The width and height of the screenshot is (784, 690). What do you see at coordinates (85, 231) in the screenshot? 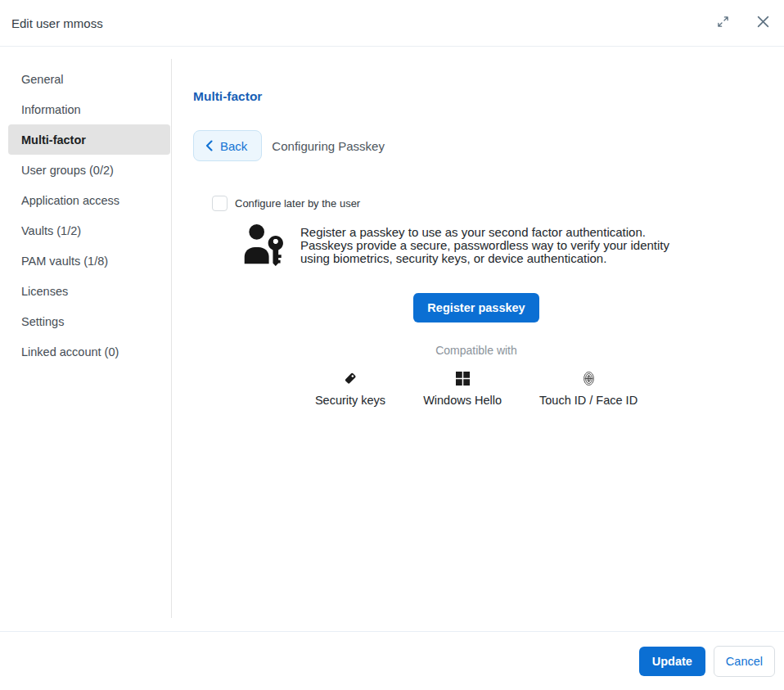
I see `sidebar-item-vaults: Vaults (1/2)` at bounding box center [85, 231].